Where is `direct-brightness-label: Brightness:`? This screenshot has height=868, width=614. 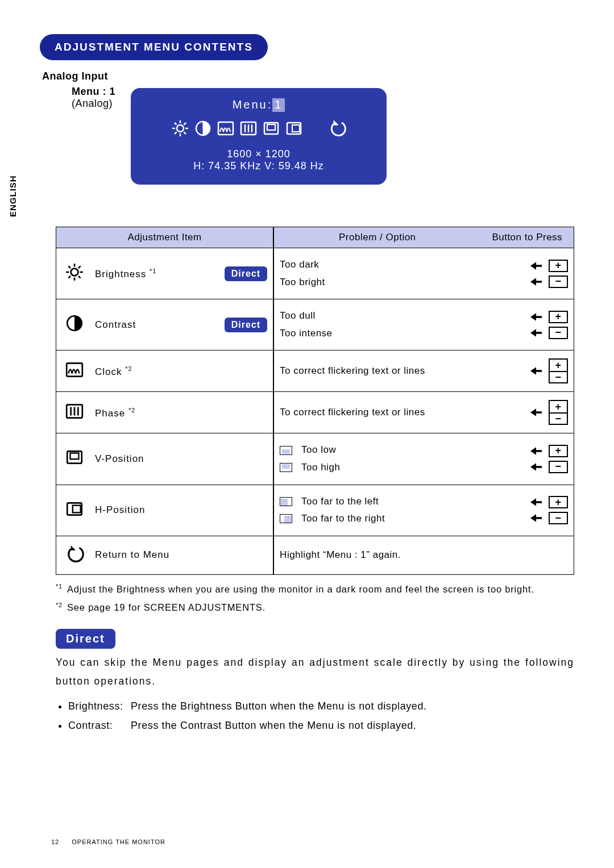
direct-brightness-label: Brightness: is located at coordinates (99, 706).